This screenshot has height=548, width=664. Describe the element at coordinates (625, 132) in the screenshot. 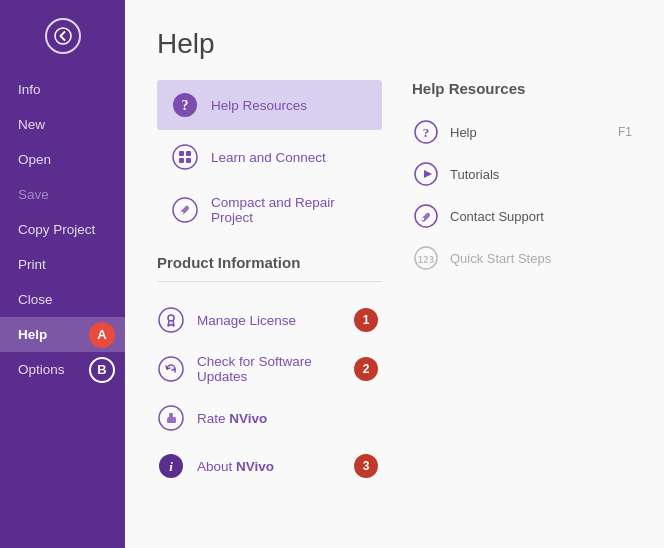

I see `right-help-key: F1` at that location.